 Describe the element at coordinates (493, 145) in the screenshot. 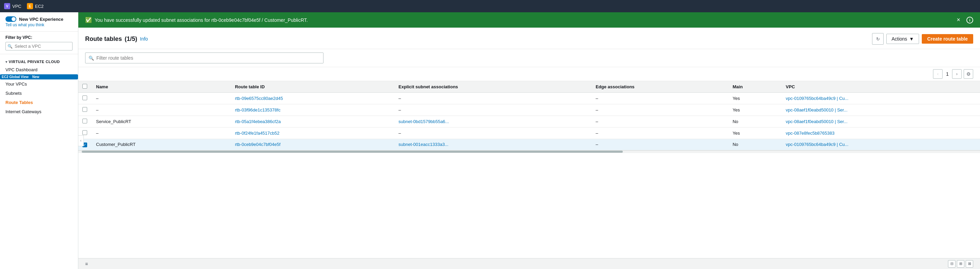

I see `row-explicit-subnet: subnet-001eacc1333a3...` at that location.